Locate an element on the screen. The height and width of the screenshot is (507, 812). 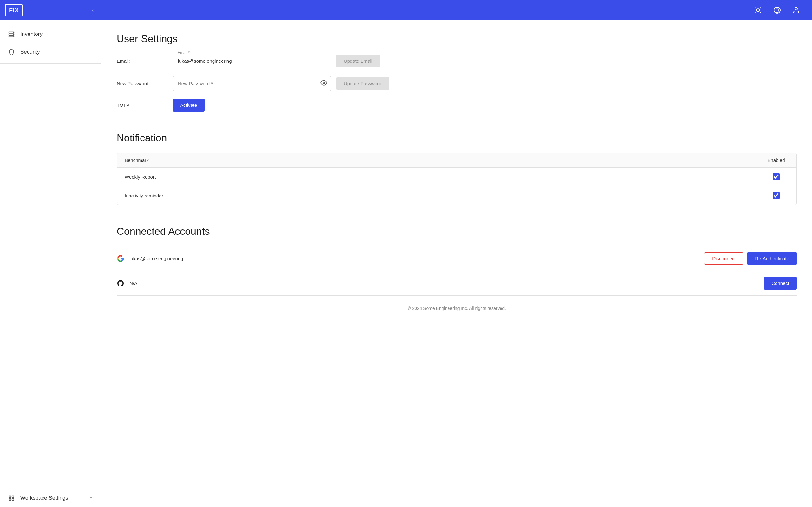
notification-table: Benchmark Enabled Weekly Report Inactivi… is located at coordinates (457, 179).